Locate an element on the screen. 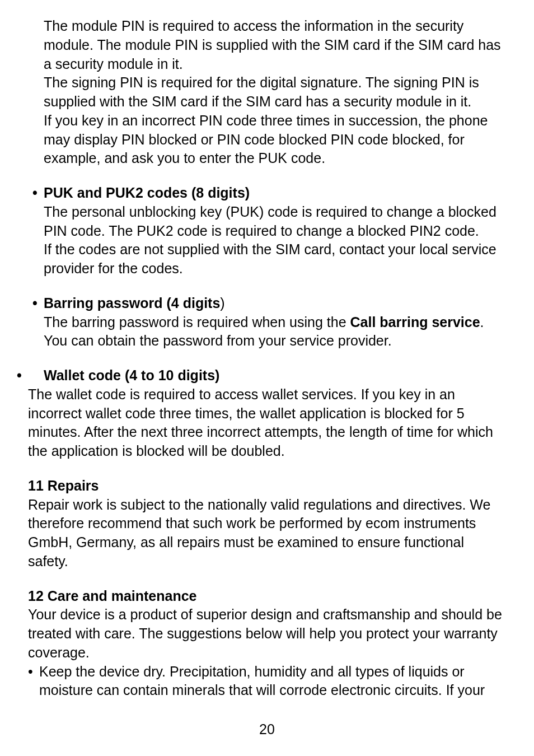 Image resolution: width=534 pixels, height=756 pixels. signing-pin-para: The signing PIN is required for the digi… is located at coordinates (275, 92).